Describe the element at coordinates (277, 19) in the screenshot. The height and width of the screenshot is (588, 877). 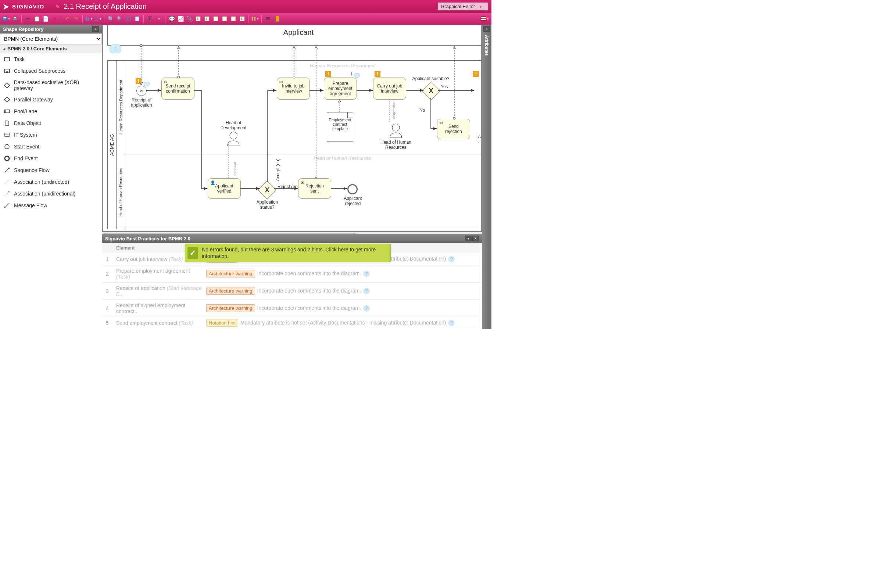
I see `help-button: 📙` at that location.